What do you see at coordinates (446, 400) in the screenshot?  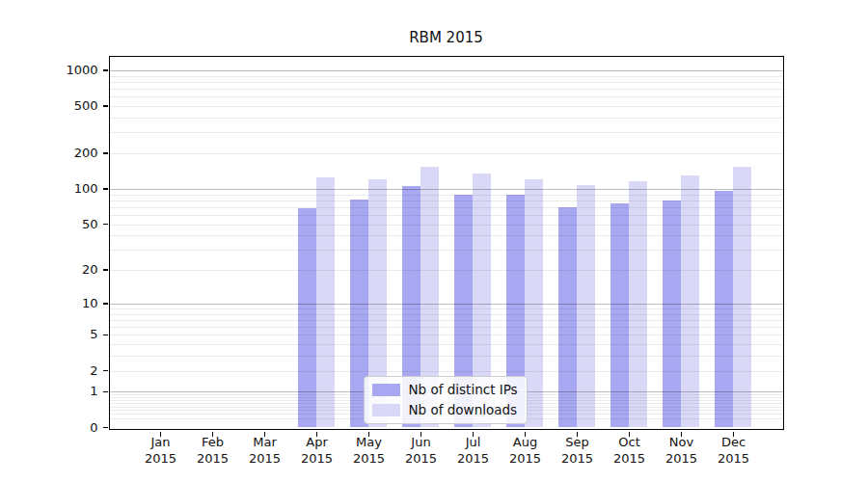 I see `legend: Nb of distinct IPs Nb of downloads` at bounding box center [446, 400].